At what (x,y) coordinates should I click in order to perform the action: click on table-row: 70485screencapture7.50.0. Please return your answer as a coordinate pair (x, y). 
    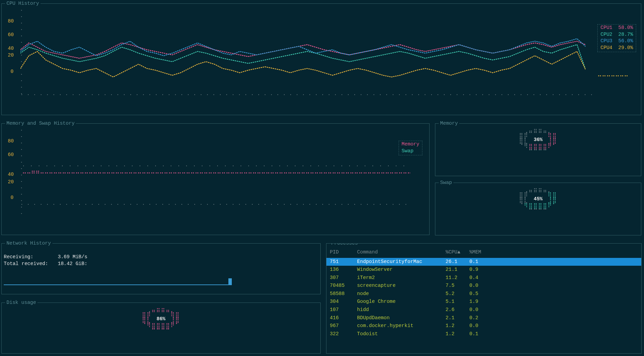
    Looking at the image, I should click on (484, 286).